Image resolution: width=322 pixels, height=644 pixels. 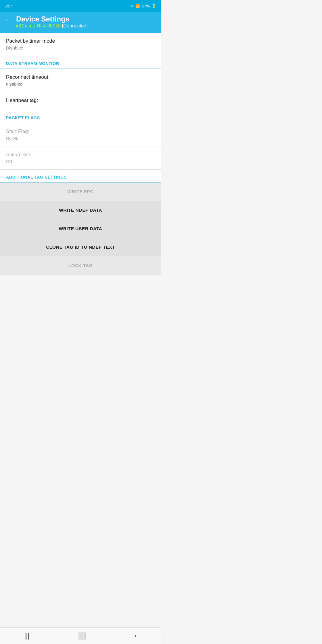 I want to click on nfc-icon: N, so click(x=132, y=6).